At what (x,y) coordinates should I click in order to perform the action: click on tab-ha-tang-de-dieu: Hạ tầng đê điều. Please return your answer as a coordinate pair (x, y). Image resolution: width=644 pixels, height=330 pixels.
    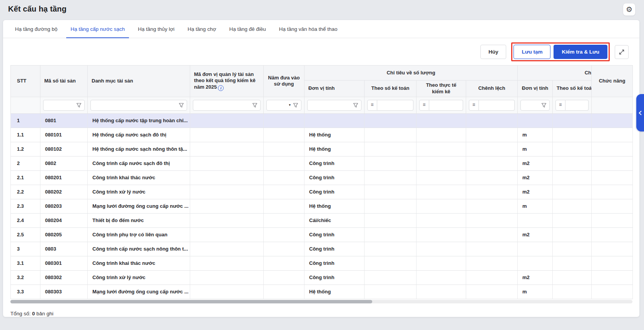
    Looking at the image, I should click on (248, 29).